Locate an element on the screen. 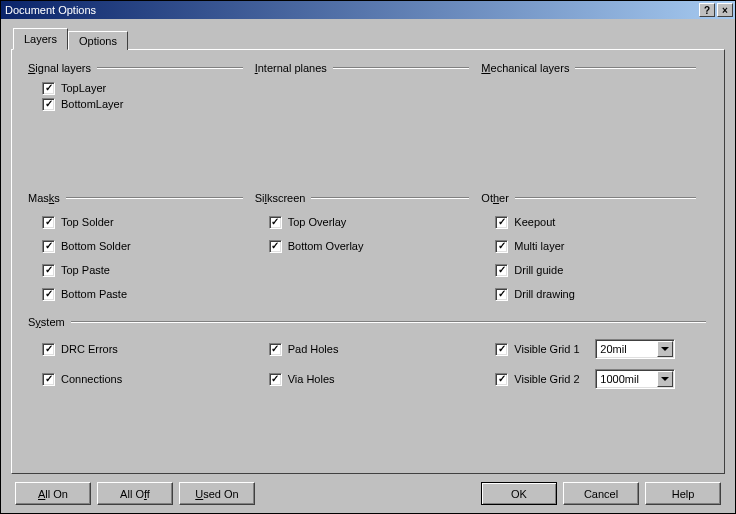 This screenshot has height=514, width=736. titlebar: Document Options ? × is located at coordinates (368, 10).